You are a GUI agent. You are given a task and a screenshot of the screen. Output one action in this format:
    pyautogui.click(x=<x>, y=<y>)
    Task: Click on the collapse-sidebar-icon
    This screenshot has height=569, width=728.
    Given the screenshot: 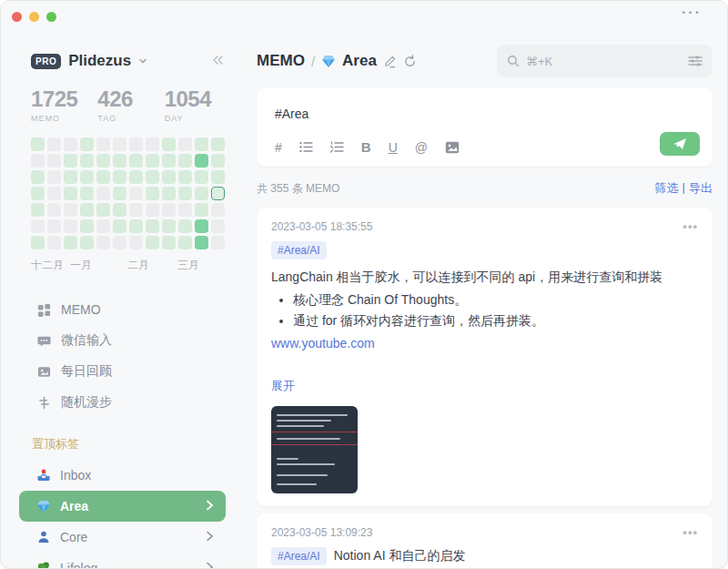 What is the action you would take?
    pyautogui.click(x=218, y=61)
    